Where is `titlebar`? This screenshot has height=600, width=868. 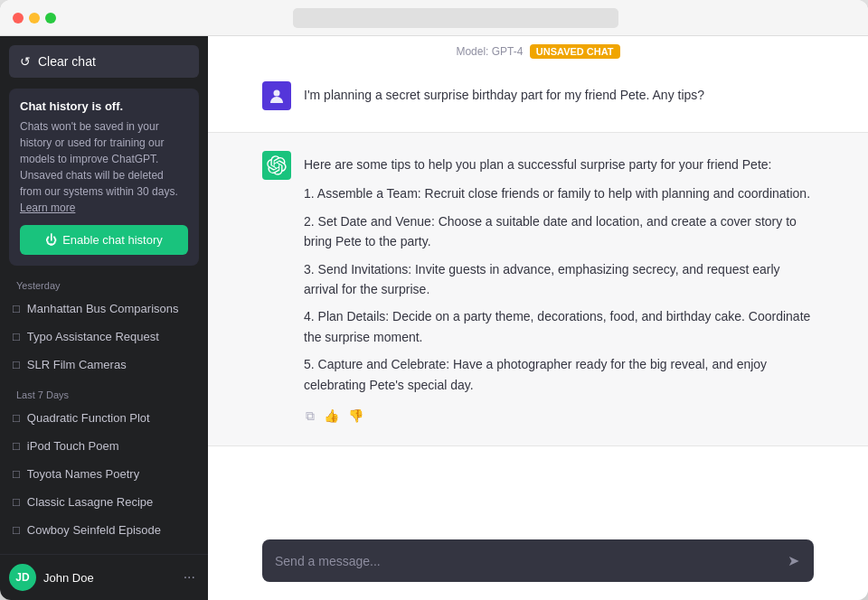 titlebar is located at coordinates (434, 18).